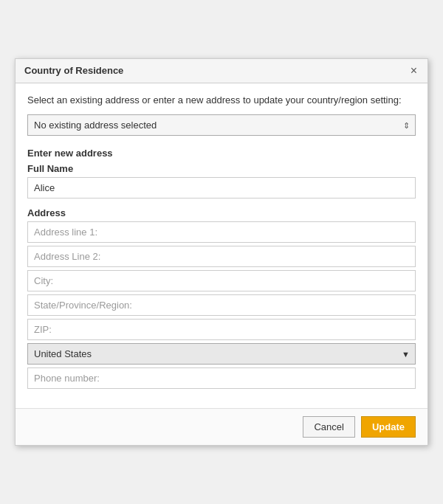 Image resolution: width=443 pixels, height=504 pixels. What do you see at coordinates (222, 305) in the screenshot?
I see `state-input` at bounding box center [222, 305].